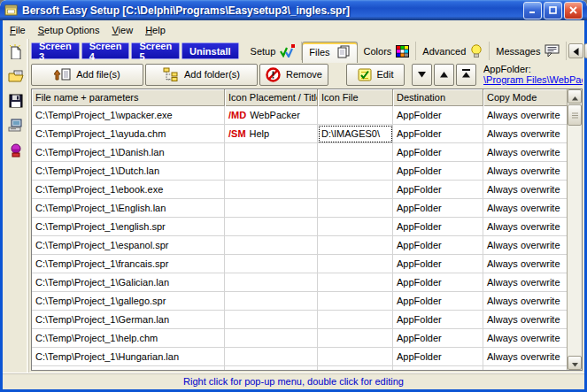  I want to click on menu-help: Help, so click(156, 30).